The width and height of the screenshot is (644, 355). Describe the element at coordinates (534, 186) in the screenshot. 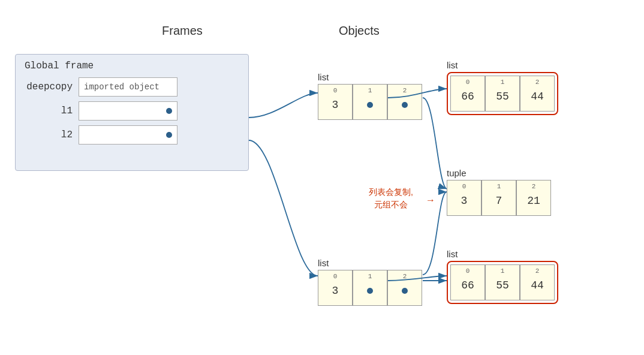

I see `tuple-cell-2-index: 2` at that location.